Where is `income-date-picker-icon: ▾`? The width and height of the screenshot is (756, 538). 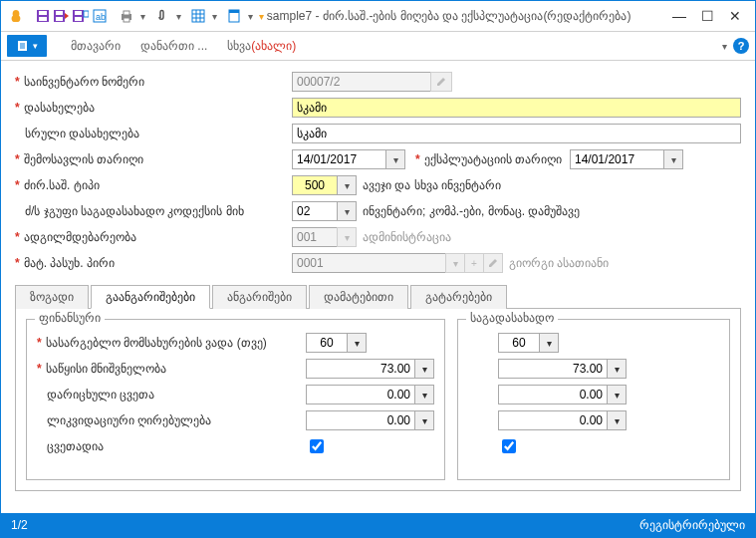
income-date-picker-icon: ▾ is located at coordinates (395, 159).